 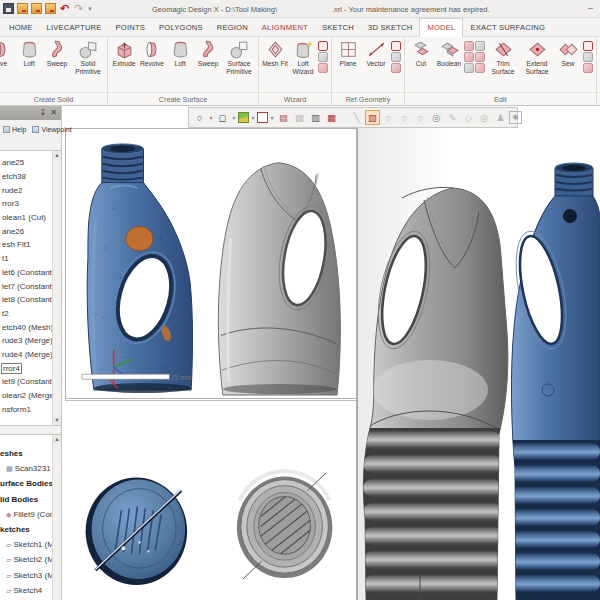 I want to click on tree-item: ketches, so click(x=26, y=530).